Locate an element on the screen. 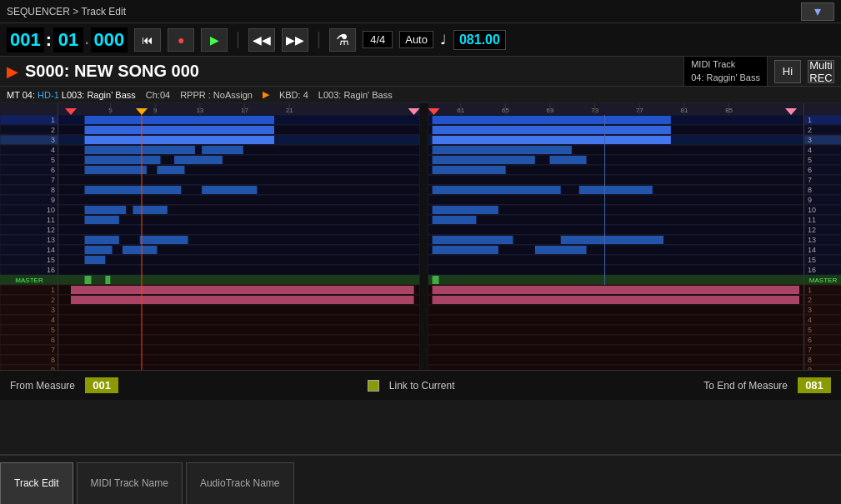 The height and width of the screenshot is (504, 841). record-button: ● is located at coordinates (181, 40).